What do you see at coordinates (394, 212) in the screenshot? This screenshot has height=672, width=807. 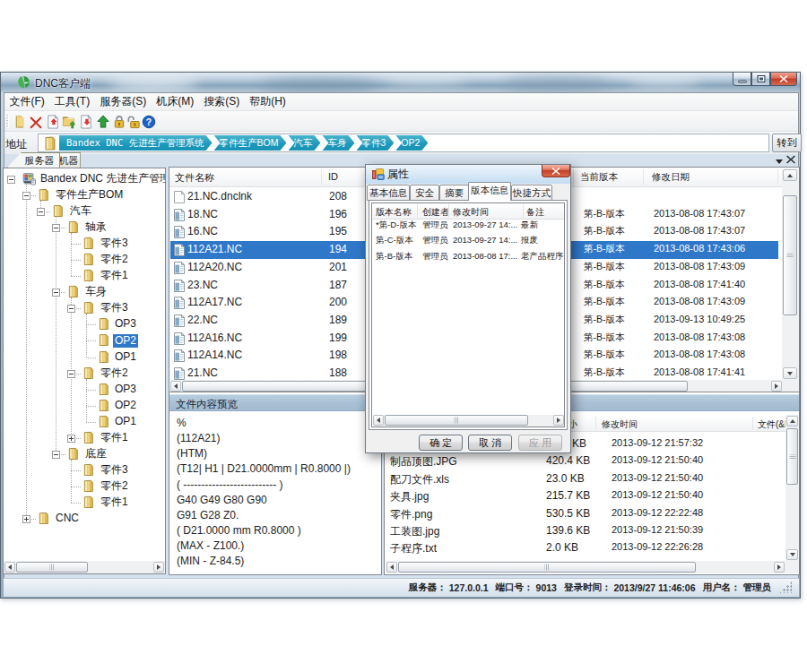 I see `col-version-name: 版本名称` at bounding box center [394, 212].